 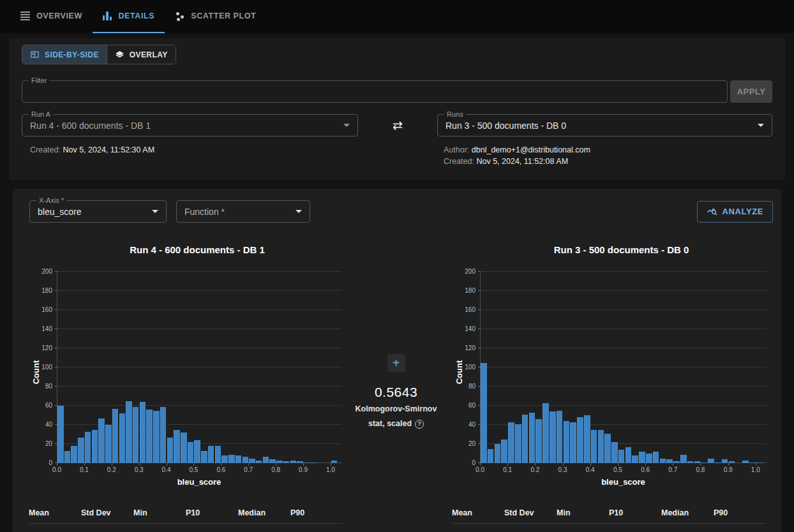 I want to click on tab-scatter-plot: SCATTER PLOT, so click(x=216, y=17).